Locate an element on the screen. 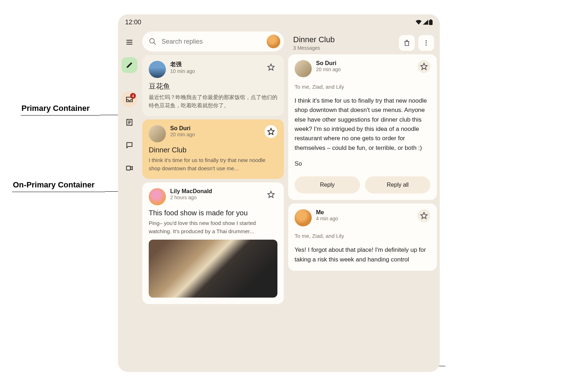 The height and width of the screenshot is (392, 572). sender-name: Lily MacDonald is located at coordinates (215, 191).